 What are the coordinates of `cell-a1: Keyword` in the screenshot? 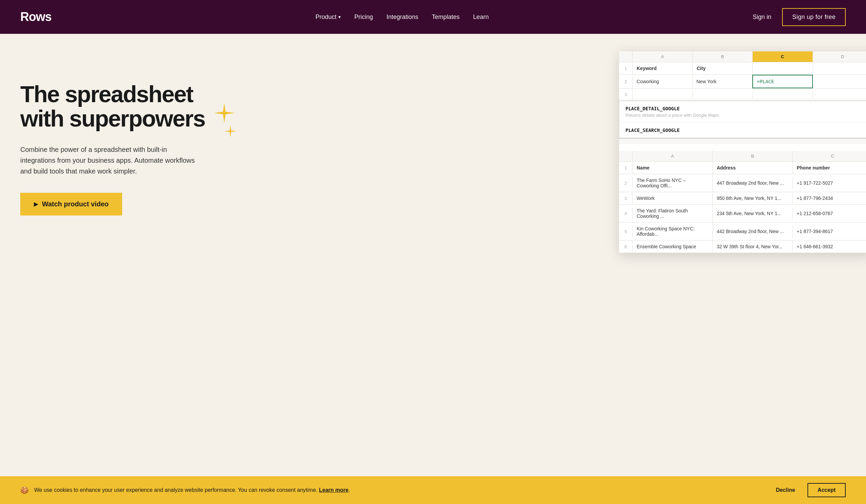 It's located at (663, 68).